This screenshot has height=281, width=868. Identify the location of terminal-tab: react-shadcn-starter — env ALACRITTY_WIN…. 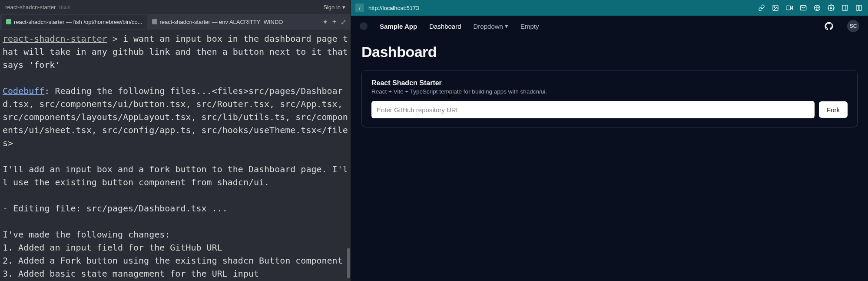
(218, 22).